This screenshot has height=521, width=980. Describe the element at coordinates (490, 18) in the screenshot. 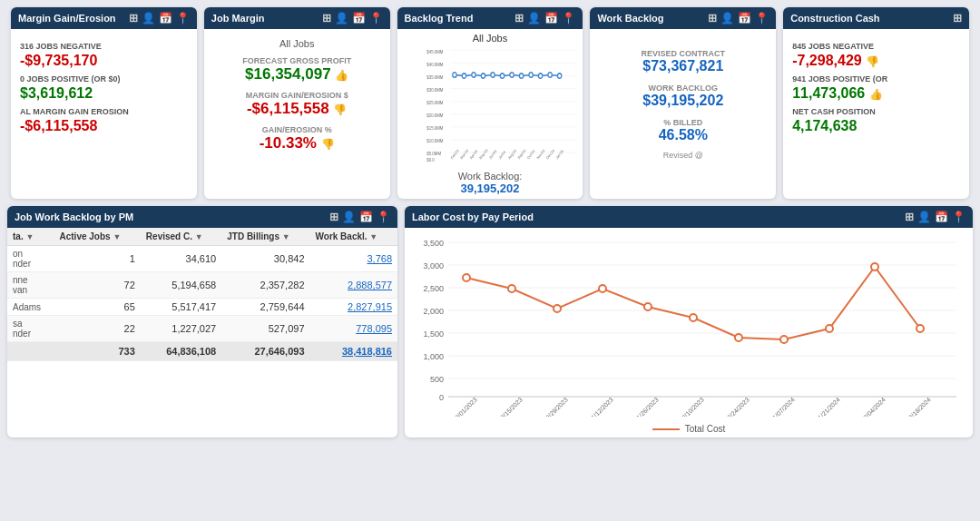

I see `backlog-trend-header: Backlog Trend ⊞ 👤 📅 📍` at that location.